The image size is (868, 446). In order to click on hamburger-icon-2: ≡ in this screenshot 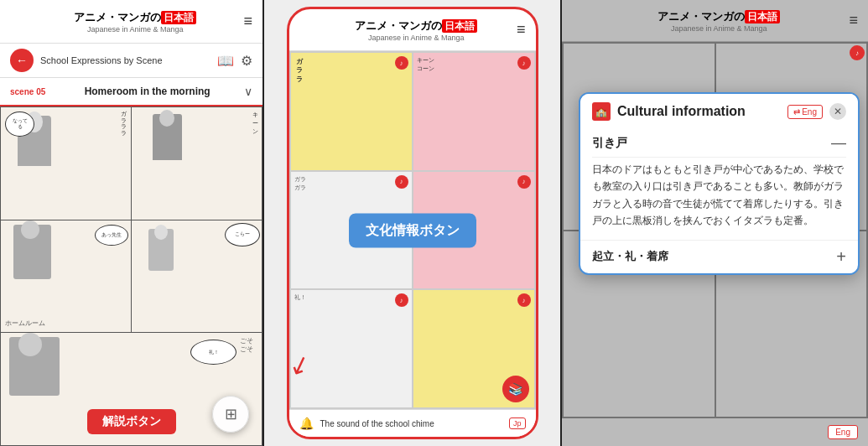, I will do `click(522, 30)`.